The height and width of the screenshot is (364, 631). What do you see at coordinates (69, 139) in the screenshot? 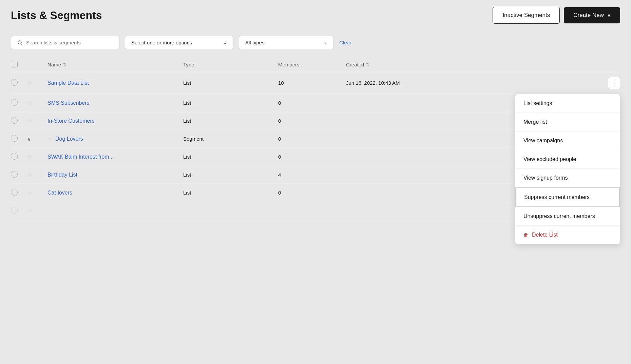
I see `row-4-name: Dog Lovers` at bounding box center [69, 139].